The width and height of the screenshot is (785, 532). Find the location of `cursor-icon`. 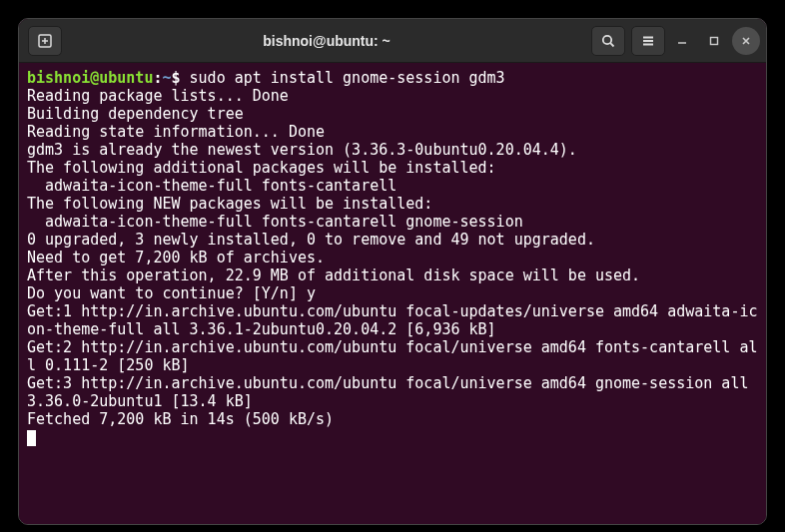

cursor-icon is located at coordinates (32, 438).